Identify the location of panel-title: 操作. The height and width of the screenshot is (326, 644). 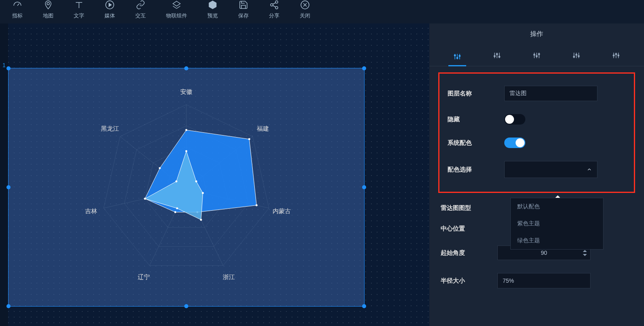
(537, 34).